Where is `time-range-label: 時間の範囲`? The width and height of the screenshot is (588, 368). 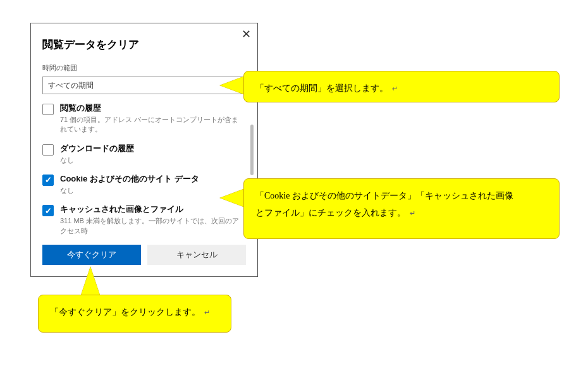 time-range-label: 時間の範囲 is located at coordinates (144, 68).